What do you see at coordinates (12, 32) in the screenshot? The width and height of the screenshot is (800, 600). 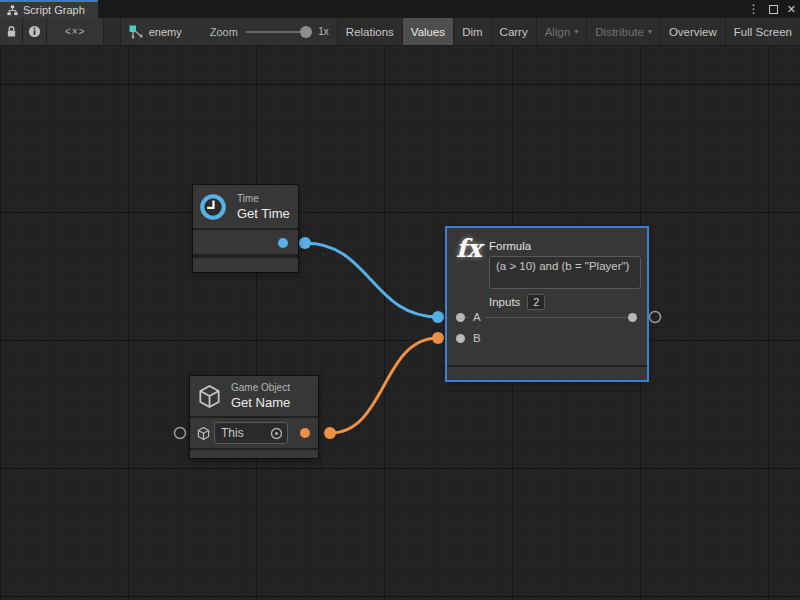 I see `lock-icon` at bounding box center [12, 32].